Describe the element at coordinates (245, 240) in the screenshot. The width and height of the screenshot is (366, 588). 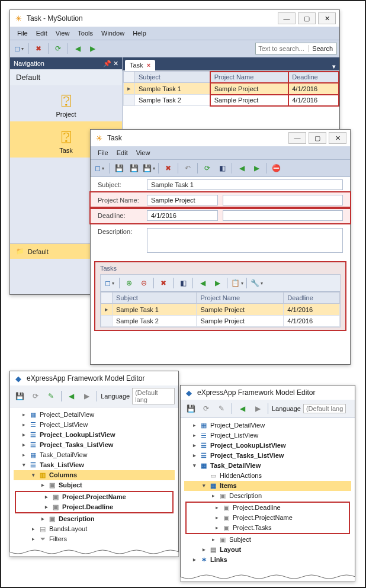
I see `description-textarea` at that location.